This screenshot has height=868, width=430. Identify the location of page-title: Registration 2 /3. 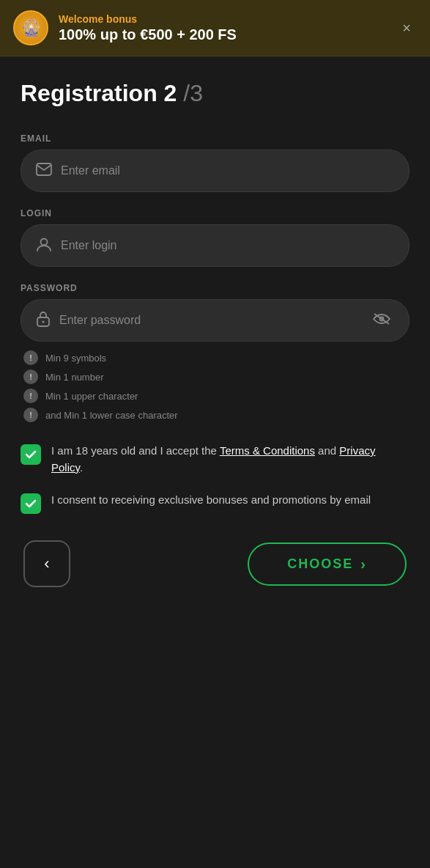
(215, 94).